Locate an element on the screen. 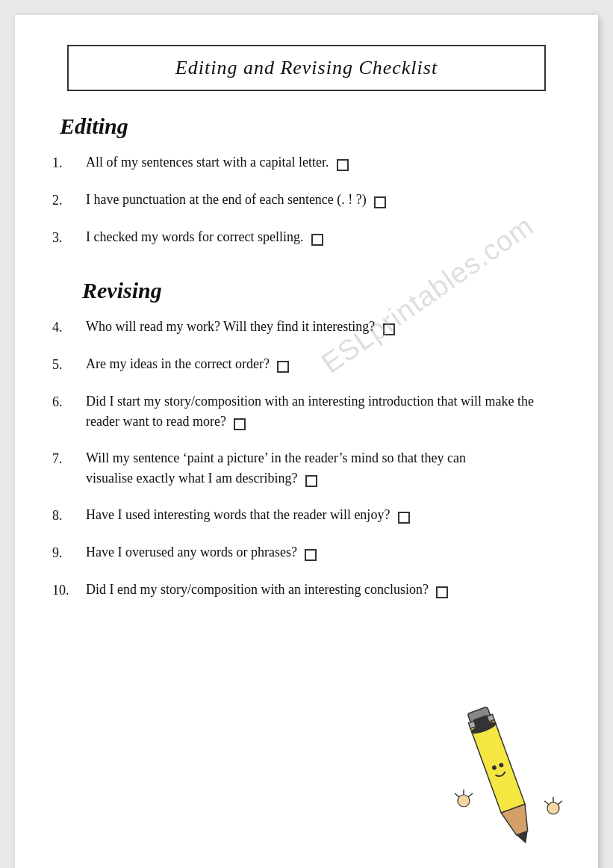 This screenshot has height=868, width=613. editing-section: Editing 1. All of my sentences start wit… is located at coordinates (306, 181).